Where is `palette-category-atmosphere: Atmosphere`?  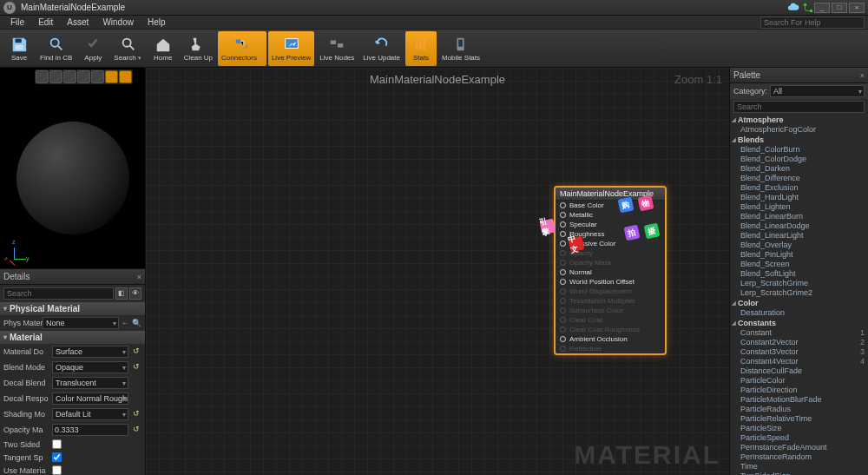 palette-category-atmosphere: Atmosphere is located at coordinates (799, 120).